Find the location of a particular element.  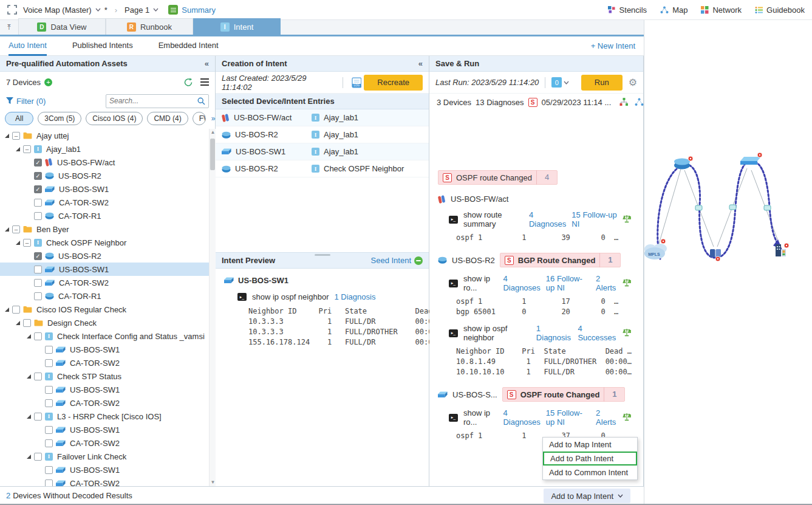

run-button: Run is located at coordinates (602, 83).